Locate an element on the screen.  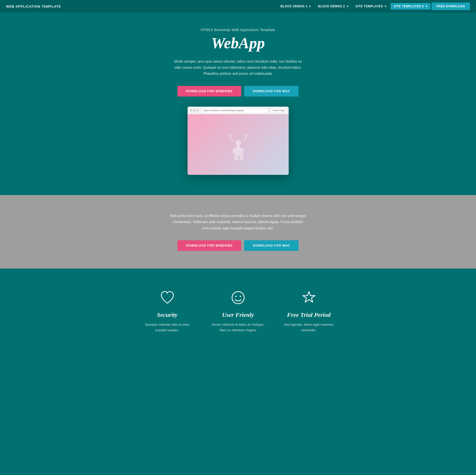
security-title: Security is located at coordinates (167, 315).